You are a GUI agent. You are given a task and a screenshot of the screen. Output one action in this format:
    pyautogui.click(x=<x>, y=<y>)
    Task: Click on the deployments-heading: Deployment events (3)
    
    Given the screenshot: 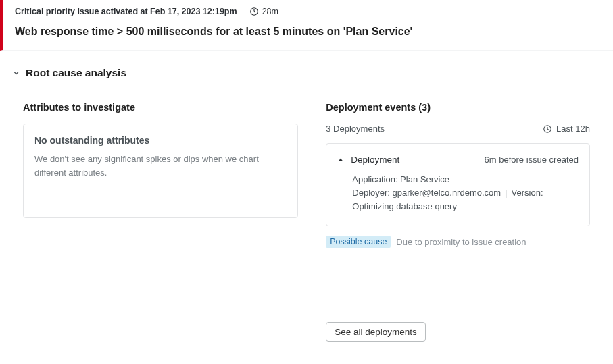 What is the action you would take?
    pyautogui.click(x=458, y=107)
    